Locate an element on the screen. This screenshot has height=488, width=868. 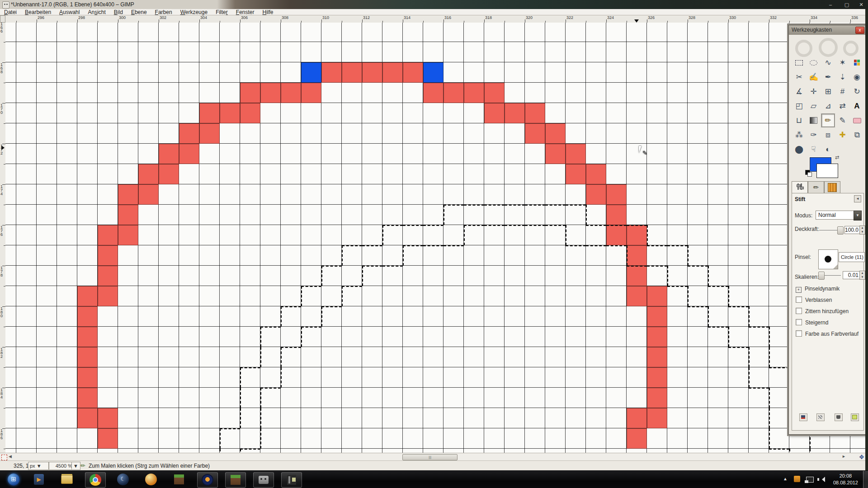
tool-button-zoom: ◉ is located at coordinates (857, 77).